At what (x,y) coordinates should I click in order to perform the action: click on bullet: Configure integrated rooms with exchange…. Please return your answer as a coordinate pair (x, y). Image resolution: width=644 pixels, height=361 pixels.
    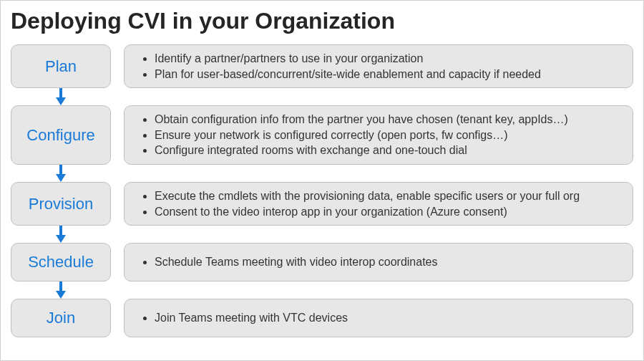
    Looking at the image, I should click on (361, 150).